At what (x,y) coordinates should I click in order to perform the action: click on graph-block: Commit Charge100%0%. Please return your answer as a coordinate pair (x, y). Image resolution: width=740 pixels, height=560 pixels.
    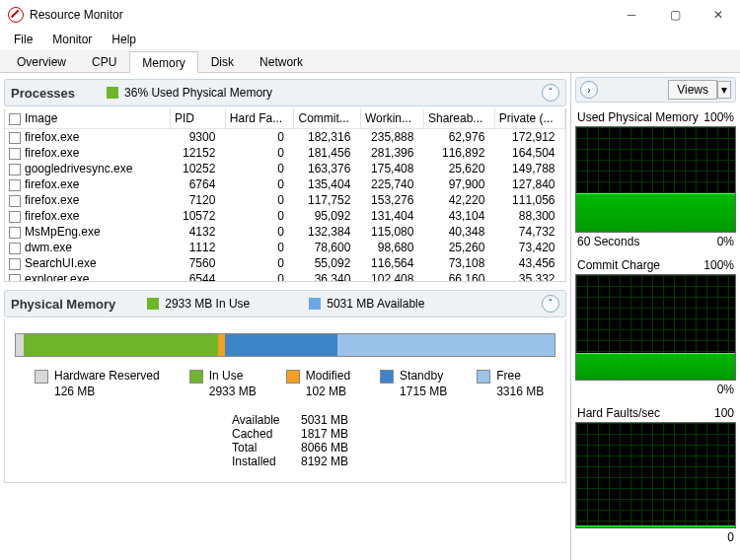
    Looking at the image, I should click on (655, 327).